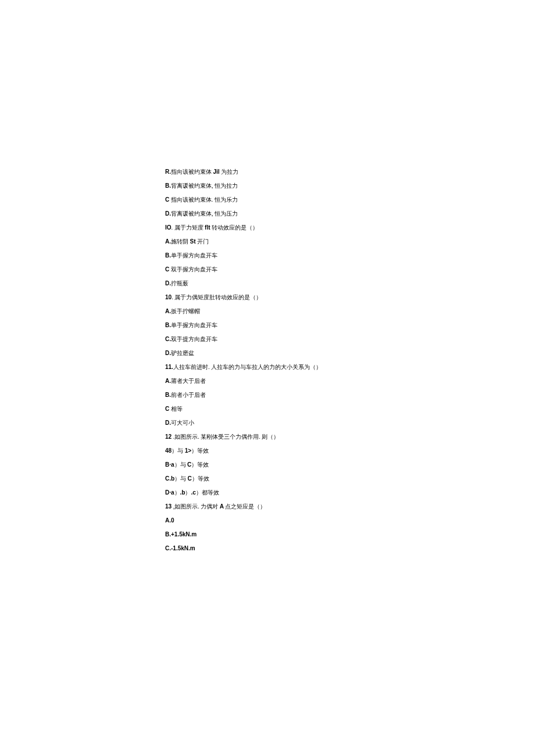  I want to click on text-line: 48）与 1>）等效, so click(281, 451).